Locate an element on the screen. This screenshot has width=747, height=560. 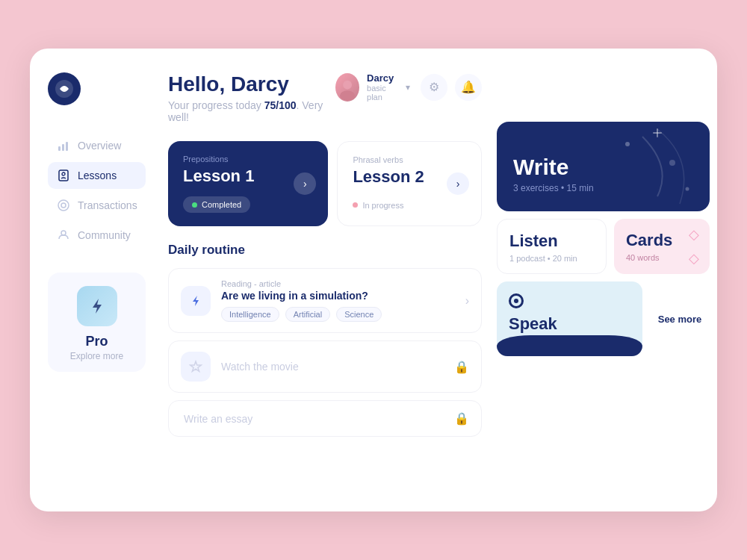
settings-button: ⚙ is located at coordinates (434, 87).